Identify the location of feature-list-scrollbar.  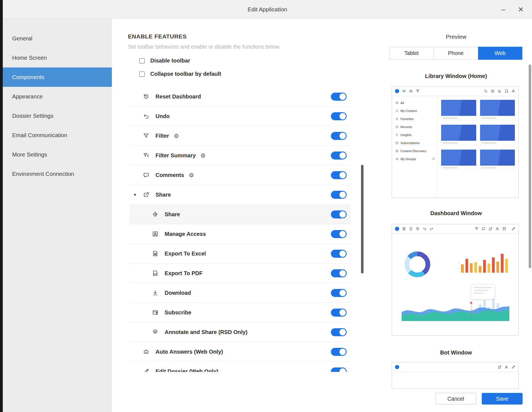
(362, 219).